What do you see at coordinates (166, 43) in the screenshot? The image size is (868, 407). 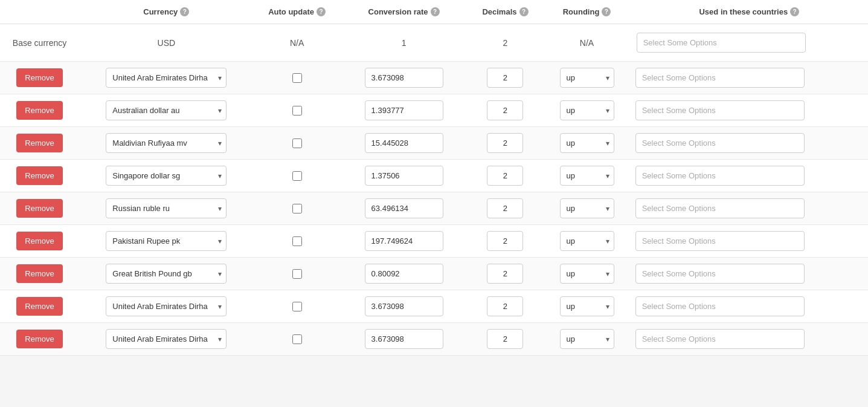 I see `base-currency-value: USD` at bounding box center [166, 43].